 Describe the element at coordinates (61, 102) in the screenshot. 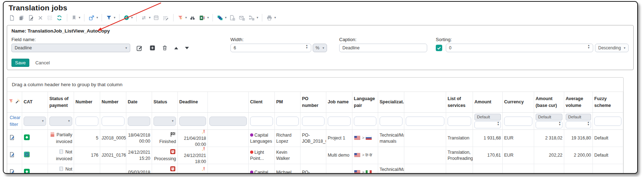

I see `column-header-payment: Status of payment` at that location.